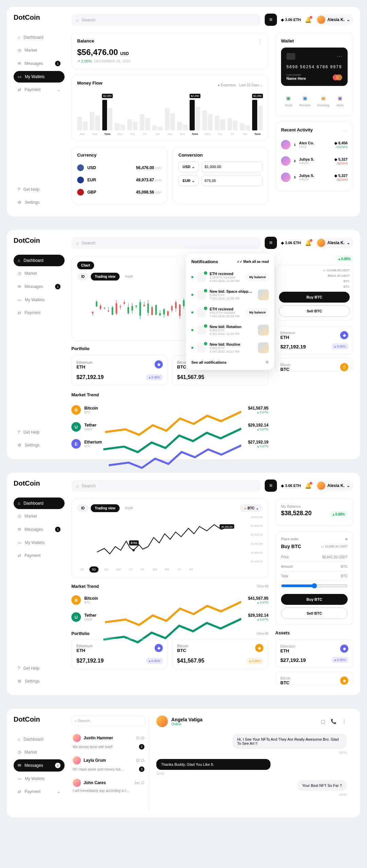 This screenshot has height=868, width=367. What do you see at coordinates (314, 156) in the screenshot?
I see `recent-activity-card: Recent Activity⋯ 1 Alex Co.Alexy ◆ 8,456…` at bounding box center [314, 156].